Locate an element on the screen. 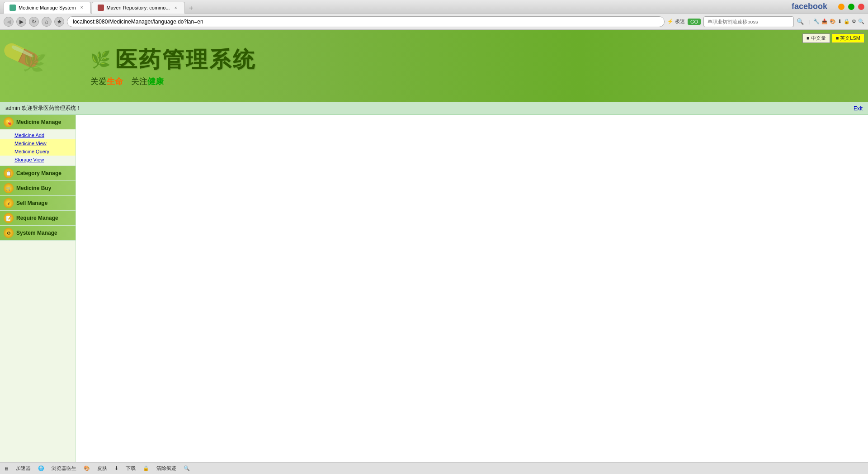  status-icon-5: 🔒 is located at coordinates (146, 469).